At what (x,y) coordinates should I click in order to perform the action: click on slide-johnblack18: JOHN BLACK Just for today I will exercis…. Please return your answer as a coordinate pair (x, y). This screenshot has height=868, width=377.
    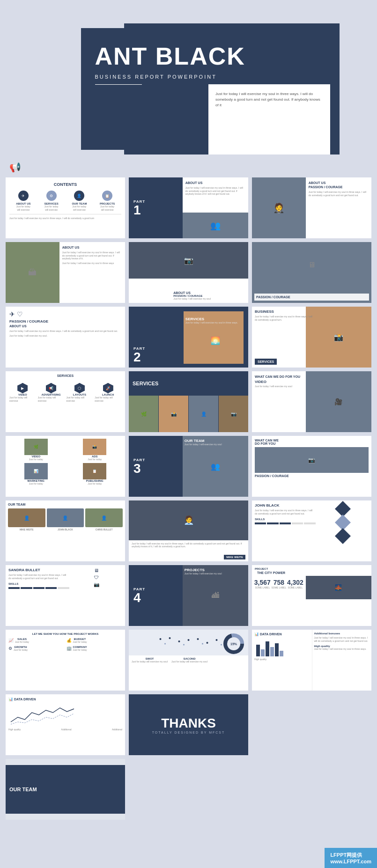
    Looking at the image, I should click on (312, 531).